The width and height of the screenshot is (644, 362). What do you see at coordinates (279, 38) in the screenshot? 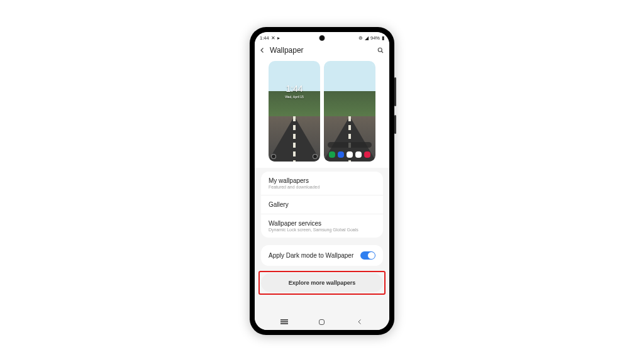
I see `video-icon: ▸` at bounding box center [279, 38].